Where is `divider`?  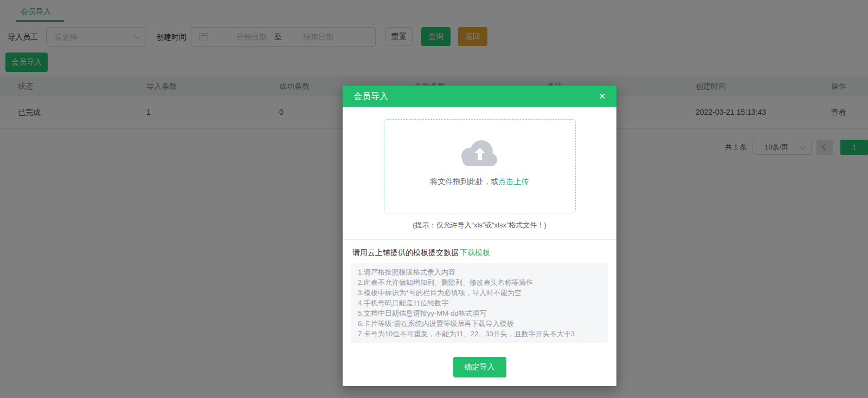
divider is located at coordinates (479, 239).